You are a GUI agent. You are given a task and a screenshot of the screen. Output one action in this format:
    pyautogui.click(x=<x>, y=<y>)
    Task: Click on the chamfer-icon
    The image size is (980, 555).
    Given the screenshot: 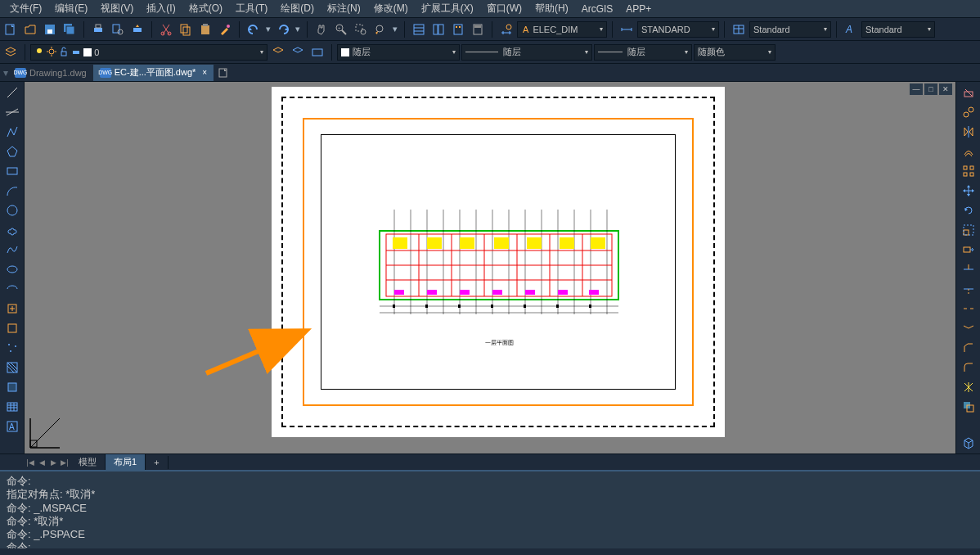 What is the action you would take?
    pyautogui.click(x=969, y=348)
    